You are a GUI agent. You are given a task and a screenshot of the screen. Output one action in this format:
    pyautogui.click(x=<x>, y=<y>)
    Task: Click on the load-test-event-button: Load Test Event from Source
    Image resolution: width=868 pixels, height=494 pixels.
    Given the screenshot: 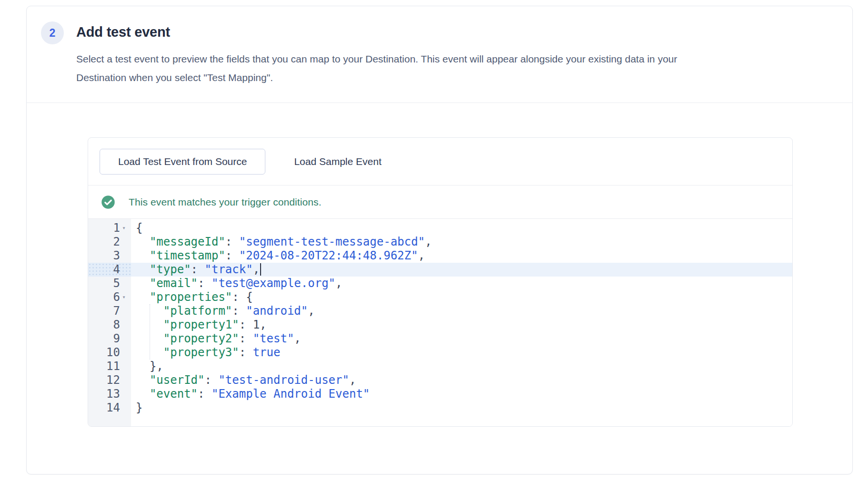 What is the action you would take?
    pyautogui.click(x=182, y=162)
    